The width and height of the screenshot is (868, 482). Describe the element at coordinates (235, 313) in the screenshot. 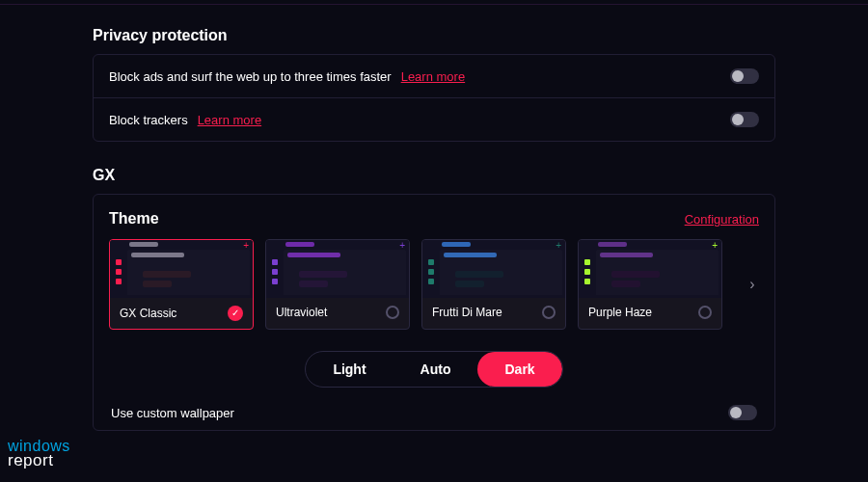

I see `check-icon: ✓` at that location.